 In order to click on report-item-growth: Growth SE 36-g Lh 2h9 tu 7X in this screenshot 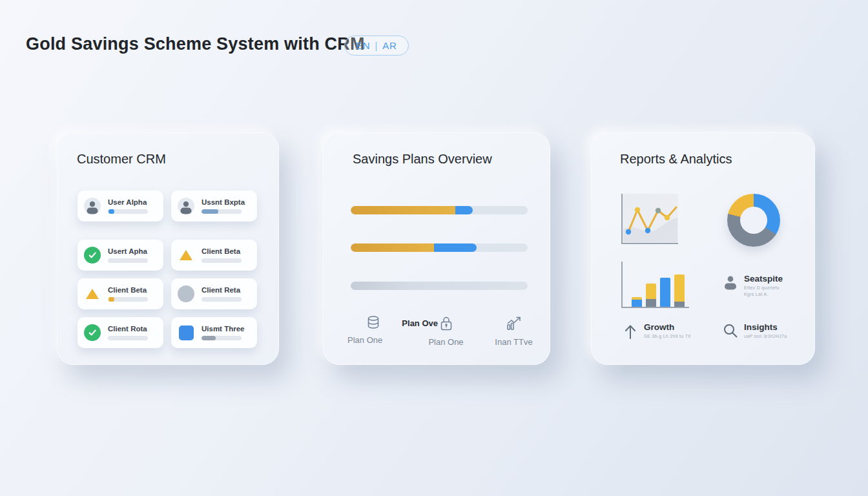, I will do `click(667, 335)`.